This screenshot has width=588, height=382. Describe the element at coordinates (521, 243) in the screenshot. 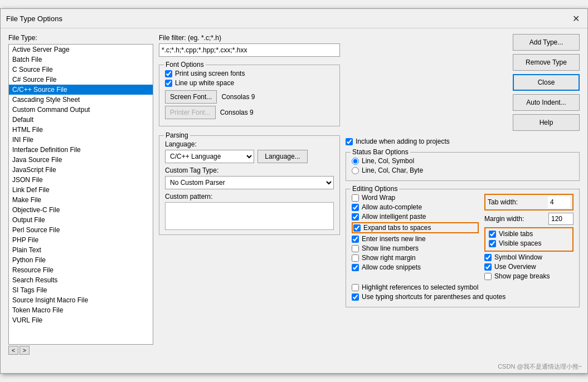

I see `visible-spaces-label: Visible spaces` at that location.